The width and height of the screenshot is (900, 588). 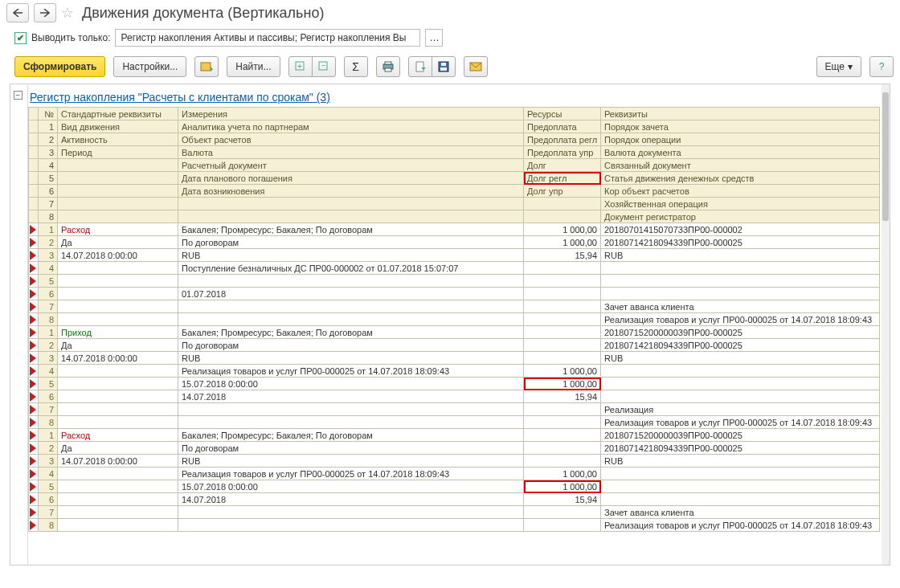 What do you see at coordinates (59, 67) in the screenshot?
I see `generate-button: Сформировать` at bounding box center [59, 67].